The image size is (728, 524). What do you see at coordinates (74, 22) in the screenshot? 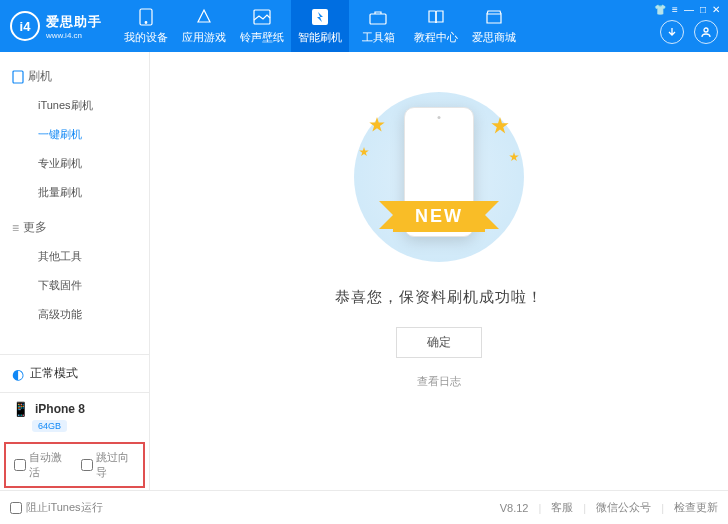
I see `brand-name: 爱思助手` at bounding box center [74, 22].